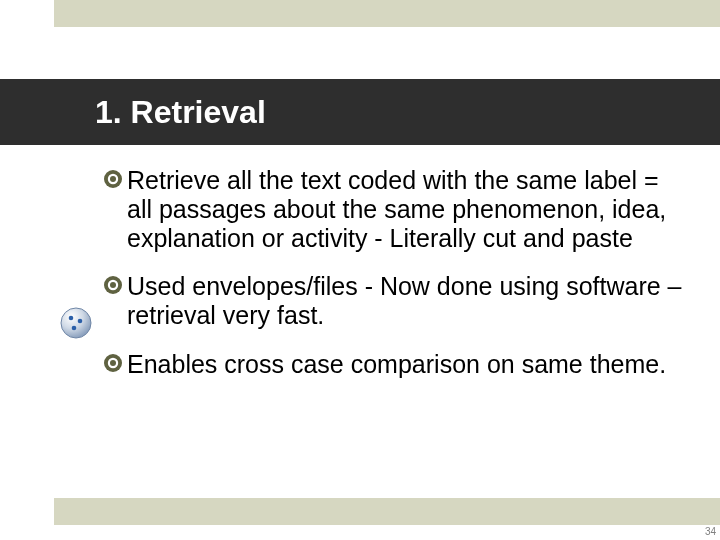 This screenshot has height=540, width=720. I want to click on list-item: Retrieve all the text coded with the sam…, so click(408, 209).